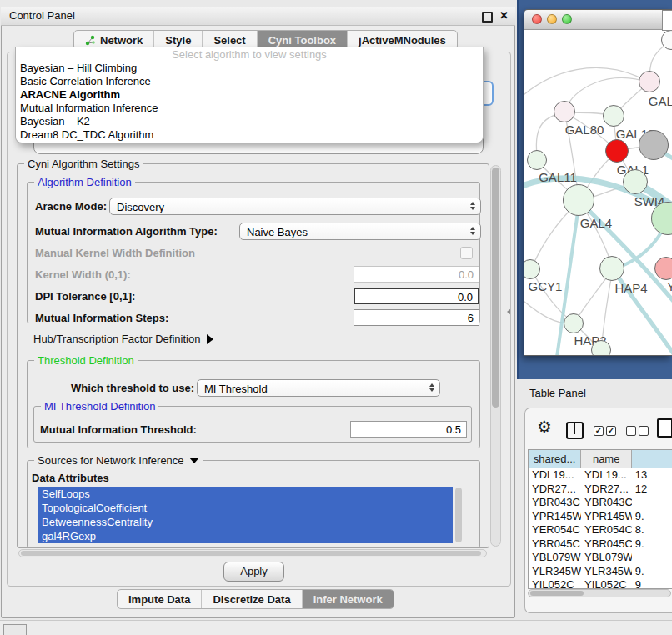  Describe the element at coordinates (249, 95) in the screenshot. I see `algorithm-dropdown-popup: Select algorithm to view settings Bayesi…` at that location.